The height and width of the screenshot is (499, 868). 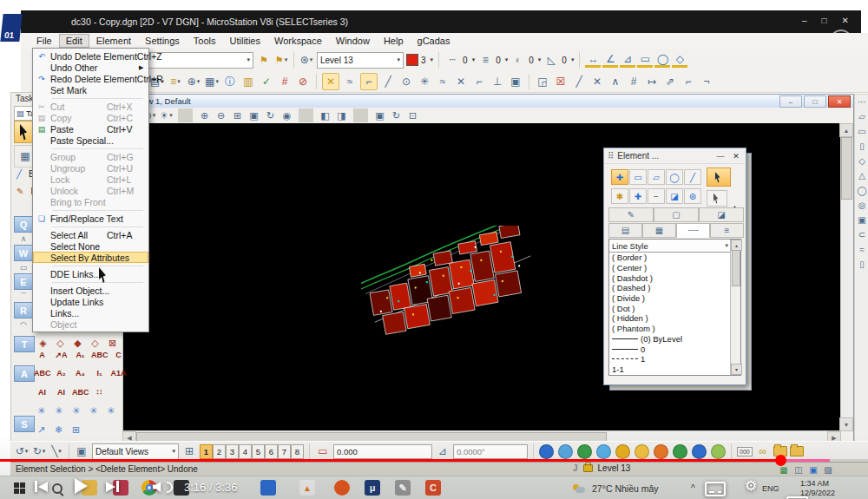 What do you see at coordinates (167, 115) in the screenshot?
I see `view-tool-icon: ☀` at bounding box center [167, 115].